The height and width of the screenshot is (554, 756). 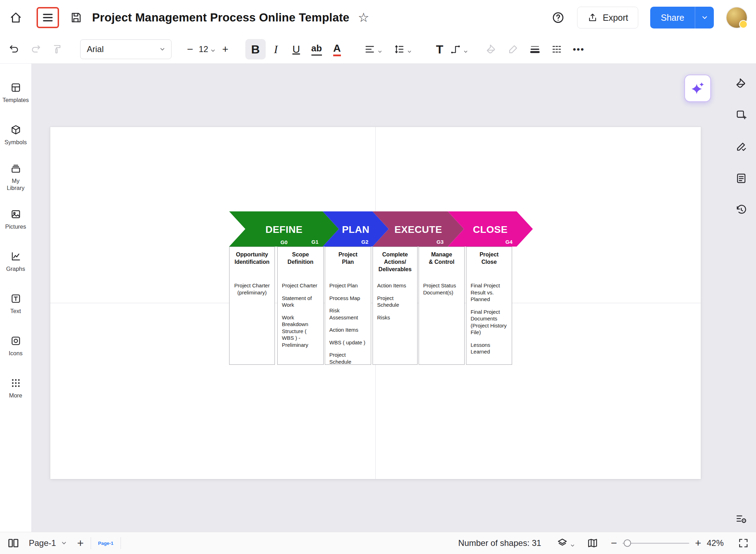 I want to click on icons-icon, so click(x=16, y=341).